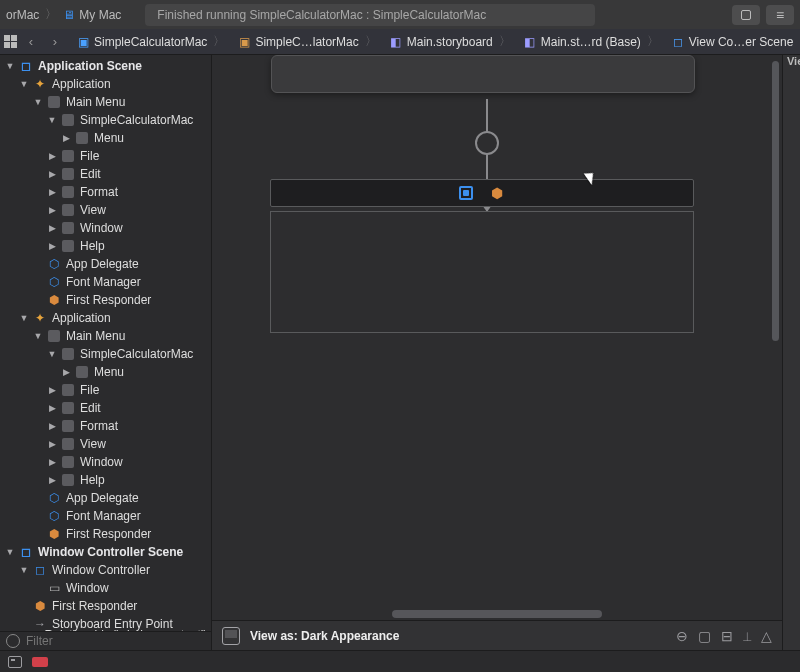  I want to click on view-as-label: View as: Dark Appearance, so click(324, 636).